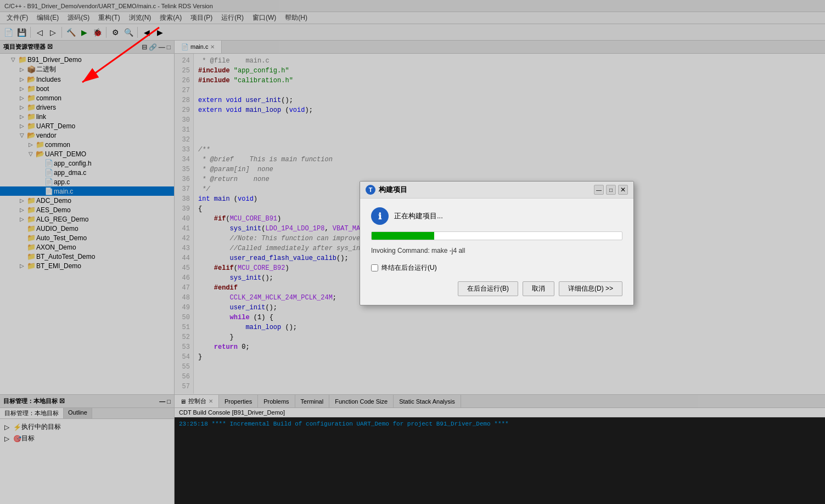 This screenshot has width=825, height=504. Describe the element at coordinates (418, 216) in the screenshot. I see `modal-status-text: 正在构建项目...` at that location.